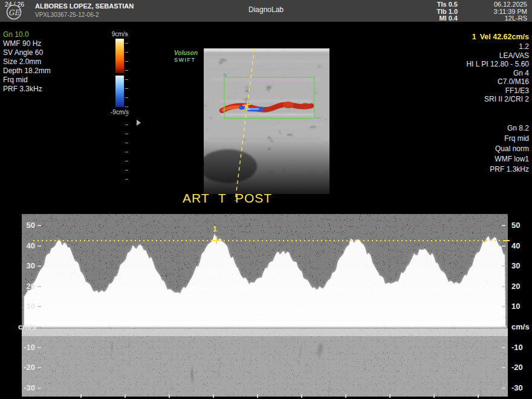 This screenshot has width=532, height=399. Describe the element at coordinates (27, 89) in the screenshot. I see `param-prf: PRF 3.3kHz` at that location.